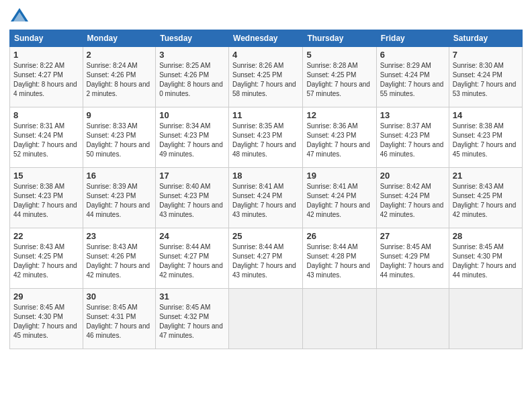 Image resolution: width=532 pixels, height=411 pixels. What do you see at coordinates (46, 331) in the screenshot?
I see `daylight-text: Daylight: 7 hours and 45 minutes.` at bounding box center [46, 331].